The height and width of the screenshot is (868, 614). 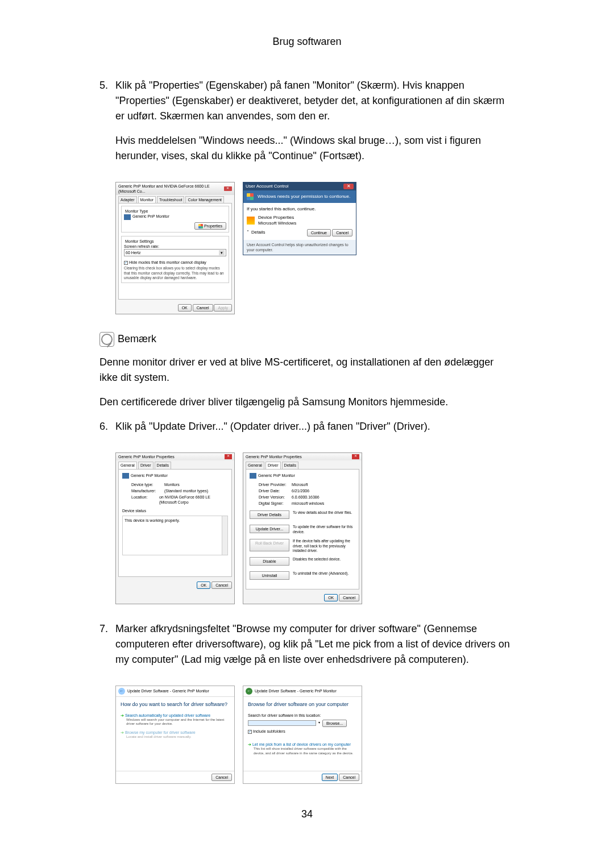 What do you see at coordinates (300, 197) in the screenshot?
I see `uac-banner: Windows needs your permission to contion…` at bounding box center [300, 197].